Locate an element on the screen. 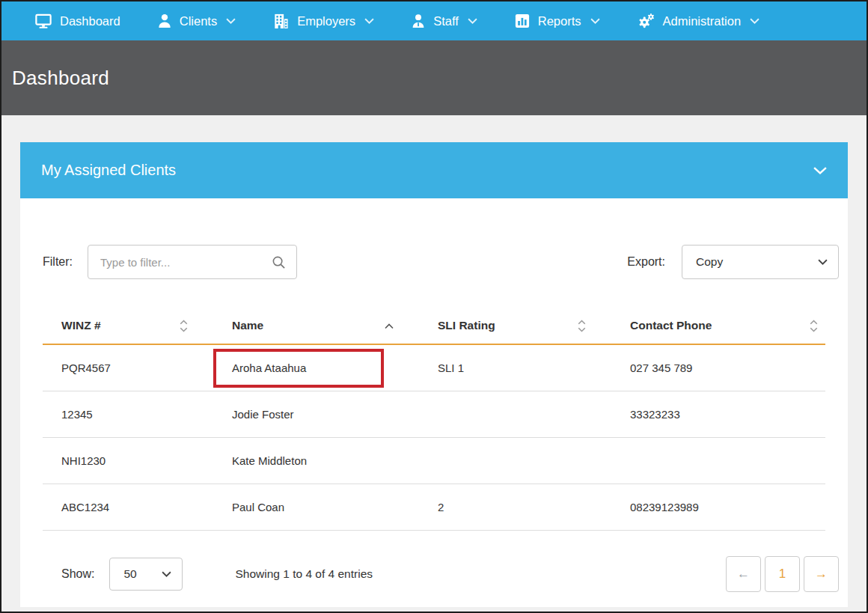 This screenshot has width=868, height=613. entries-summary: Showing 1 to 4 of 4 entries is located at coordinates (304, 574).